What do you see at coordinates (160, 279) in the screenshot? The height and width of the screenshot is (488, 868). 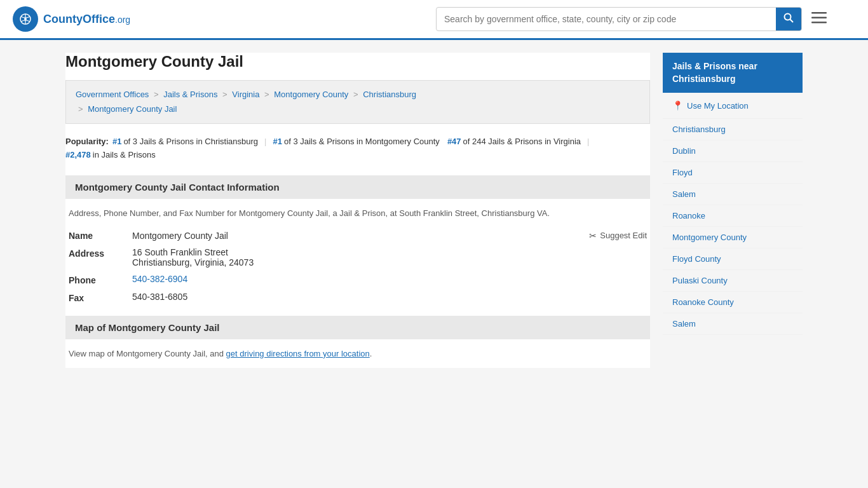 I see `phone-link: 540-382-6904` at bounding box center [160, 279].